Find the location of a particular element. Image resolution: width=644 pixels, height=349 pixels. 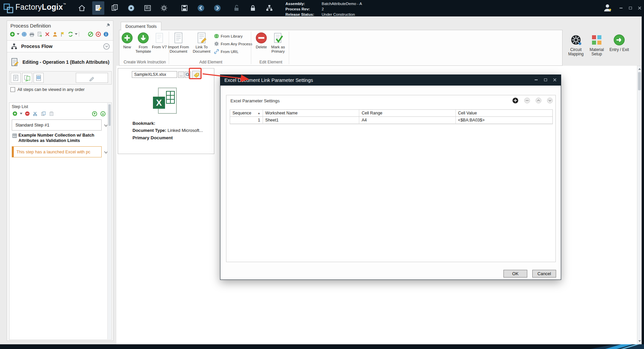

tab-document-tools: Document Tools is located at coordinates (141, 26).